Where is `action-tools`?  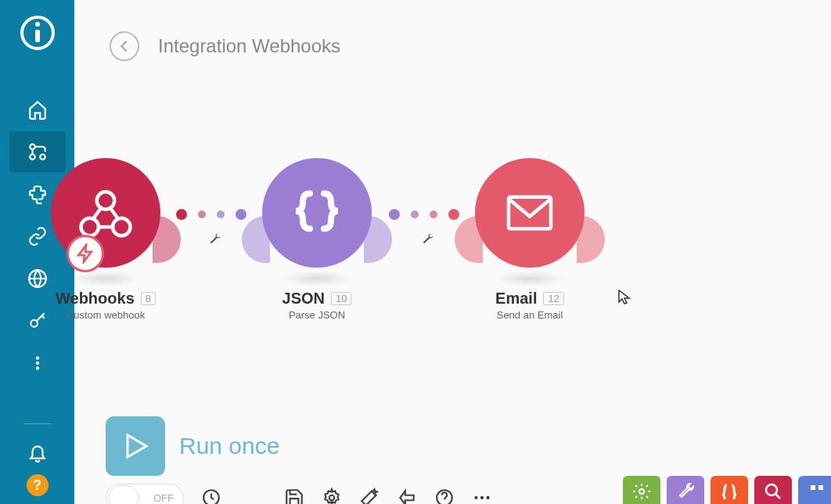
action-tools is located at coordinates (642, 490).